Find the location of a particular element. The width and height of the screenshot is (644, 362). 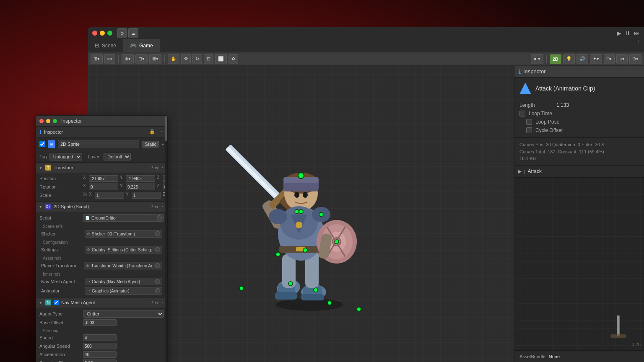

cloud-btn: ☁ is located at coordinates (133, 33).